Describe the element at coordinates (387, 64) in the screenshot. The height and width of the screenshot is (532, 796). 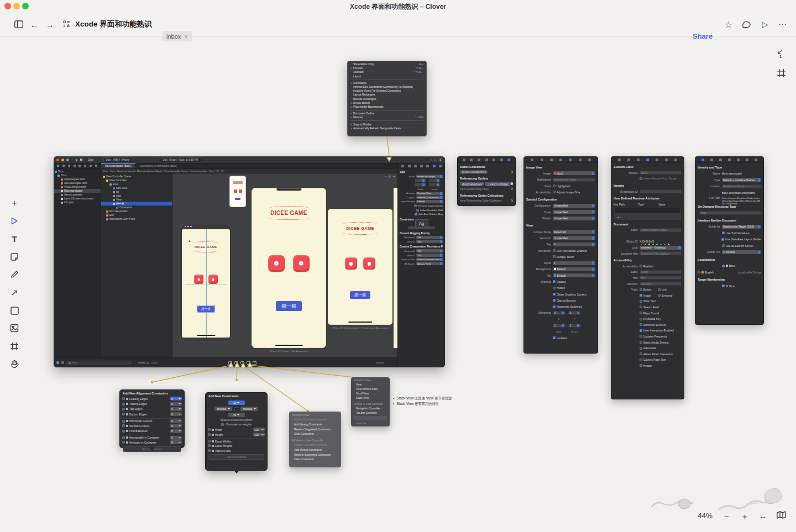
I see `menu-item: Show Editor Only ⌘↩` at that location.